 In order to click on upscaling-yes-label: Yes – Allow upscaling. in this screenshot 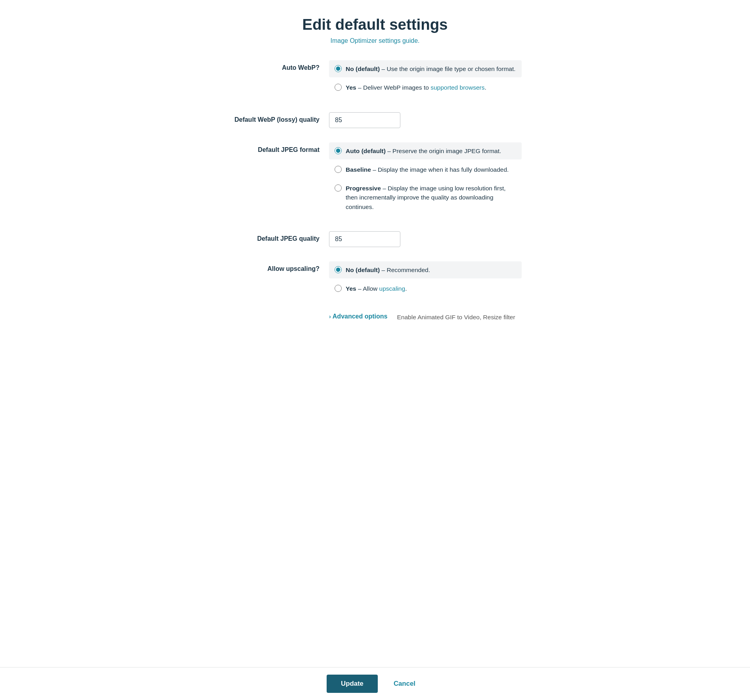, I will do `click(376, 289)`.